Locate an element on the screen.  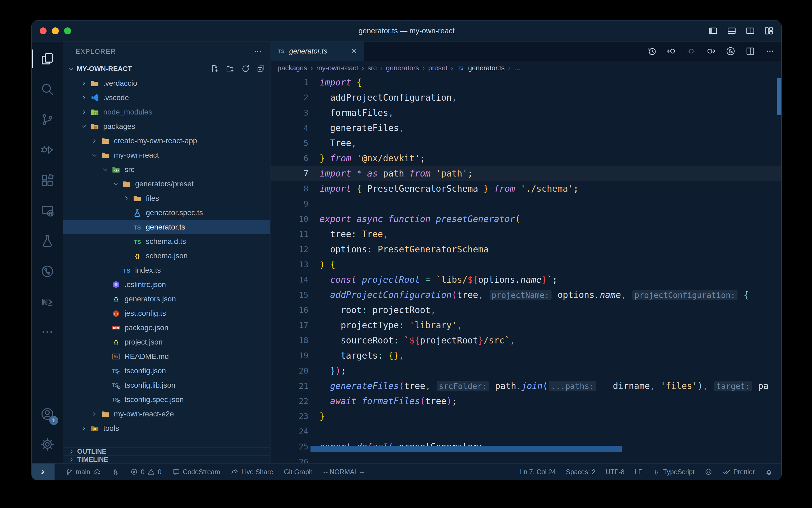
tree-item-files: files is located at coordinates (167, 198).